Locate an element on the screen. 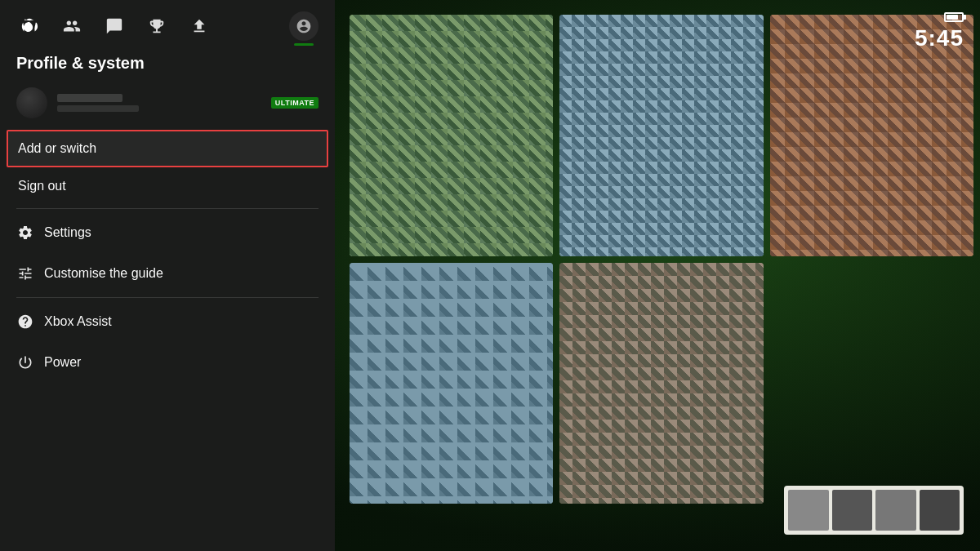 The height and width of the screenshot is (551, 980). user-info is located at coordinates (159, 103).